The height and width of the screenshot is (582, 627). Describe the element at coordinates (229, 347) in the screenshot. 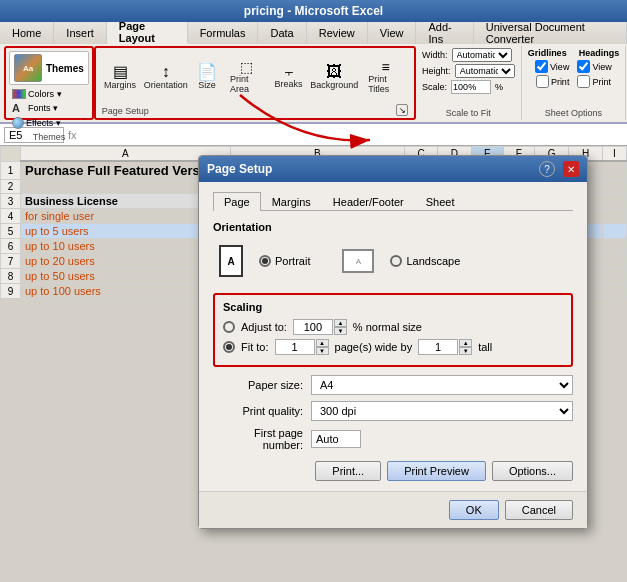

I see `fit-radio` at that location.